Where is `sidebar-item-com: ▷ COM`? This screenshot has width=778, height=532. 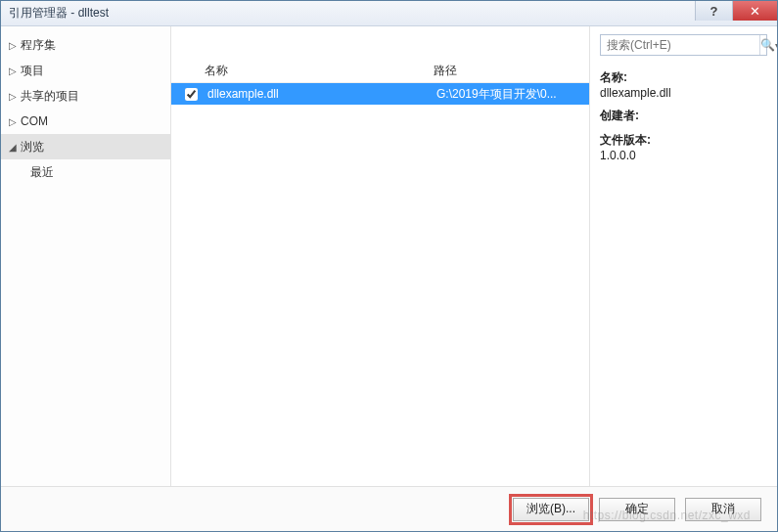
sidebar-item-com: ▷ COM is located at coordinates (86, 121).